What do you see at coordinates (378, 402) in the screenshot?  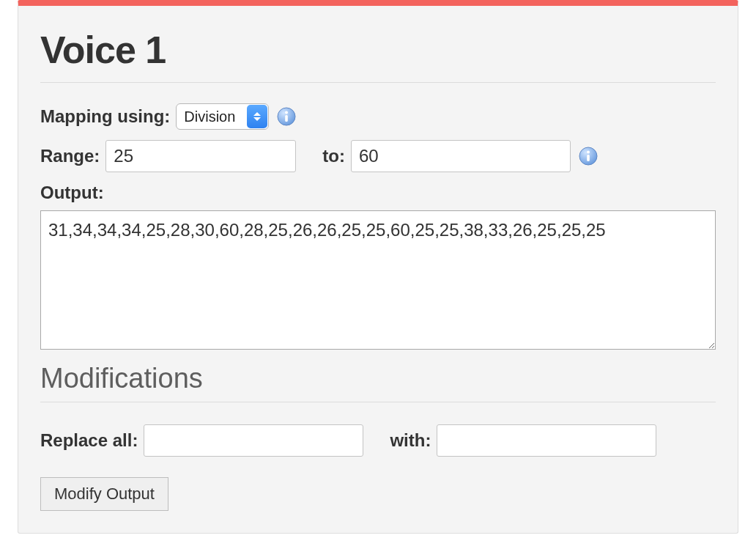 I see `modifications-divider` at bounding box center [378, 402].